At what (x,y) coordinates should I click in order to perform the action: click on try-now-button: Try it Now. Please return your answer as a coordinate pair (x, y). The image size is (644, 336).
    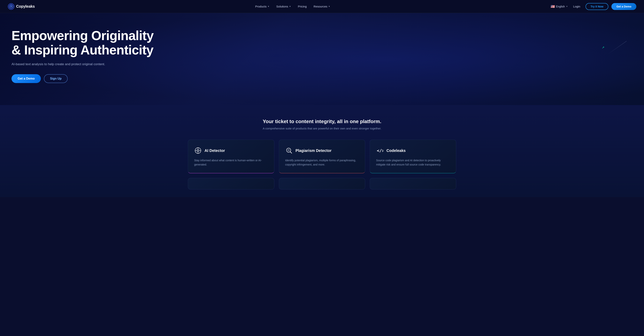
    Looking at the image, I should click on (597, 7).